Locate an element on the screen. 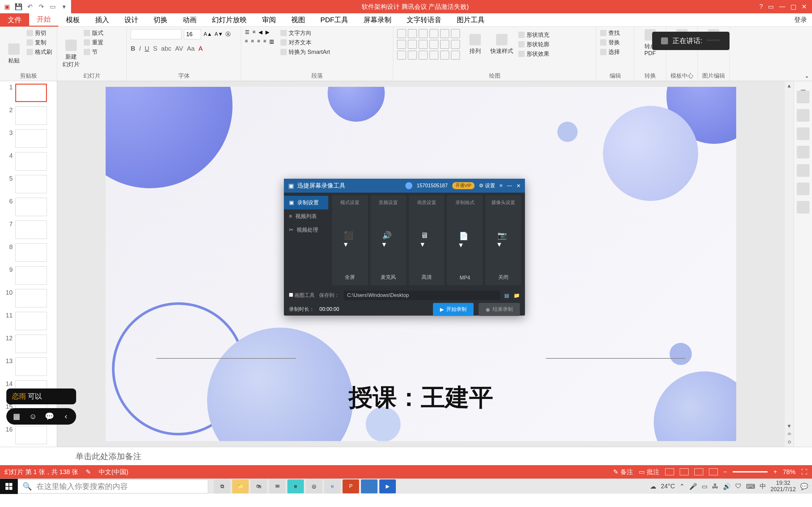 The image size is (812, 507). tab-image: 图片工具 is located at coordinates (471, 20).